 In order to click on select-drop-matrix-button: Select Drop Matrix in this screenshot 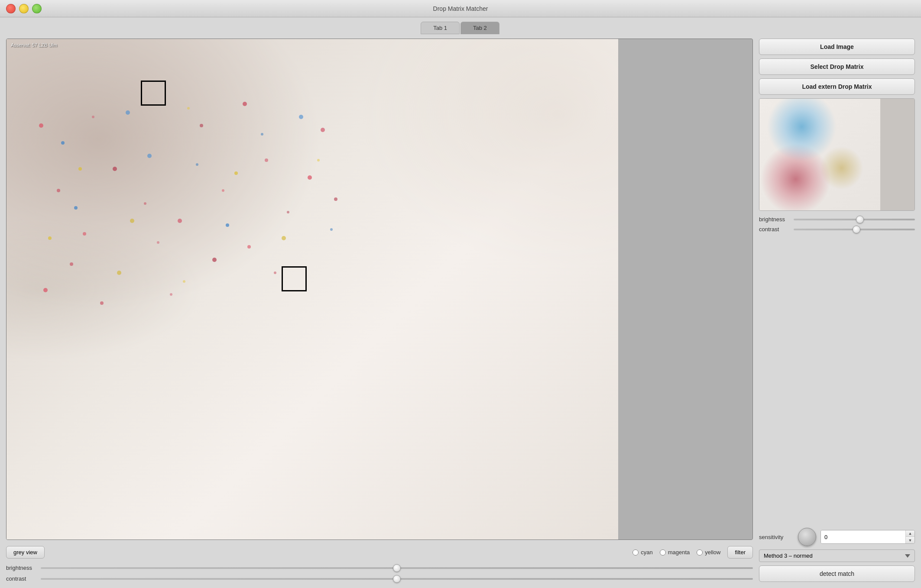, I will do `click(837, 67)`.